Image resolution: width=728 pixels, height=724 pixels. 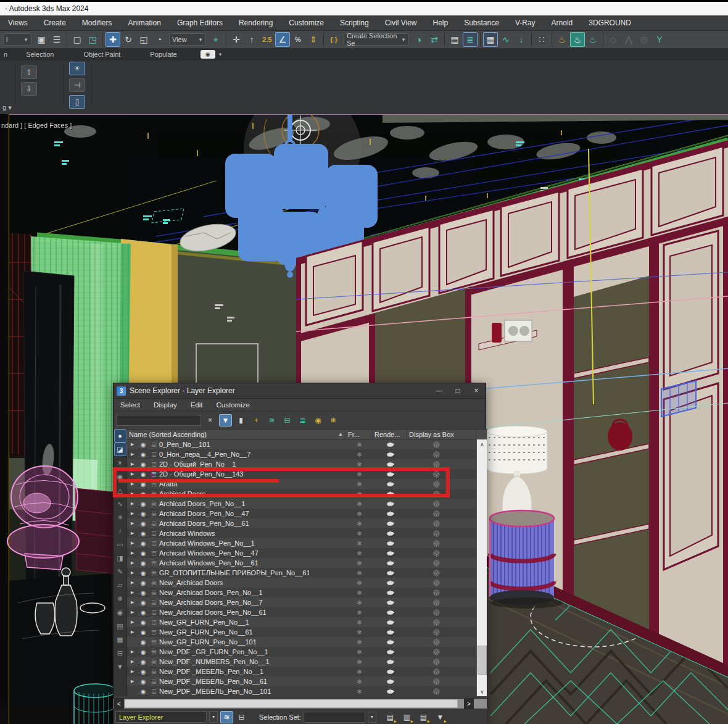 I want to click on state-sets-icon: ◇, so click(x=613, y=40).